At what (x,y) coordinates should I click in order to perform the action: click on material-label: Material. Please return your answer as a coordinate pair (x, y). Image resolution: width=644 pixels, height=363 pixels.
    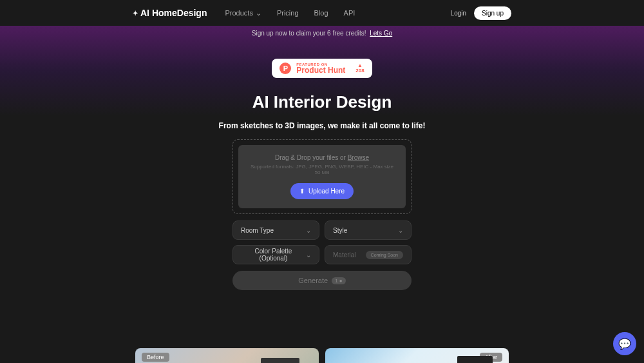
    Looking at the image, I should click on (345, 255).